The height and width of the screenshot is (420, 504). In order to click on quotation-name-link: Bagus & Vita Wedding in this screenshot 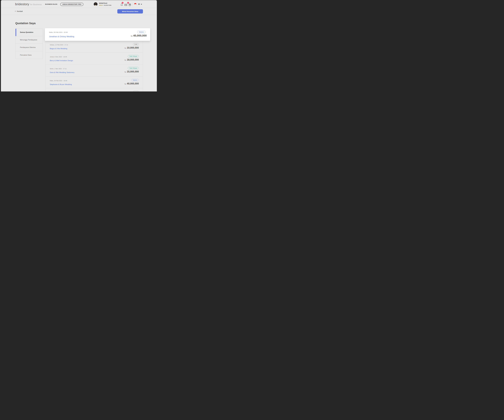, I will do `click(59, 49)`.